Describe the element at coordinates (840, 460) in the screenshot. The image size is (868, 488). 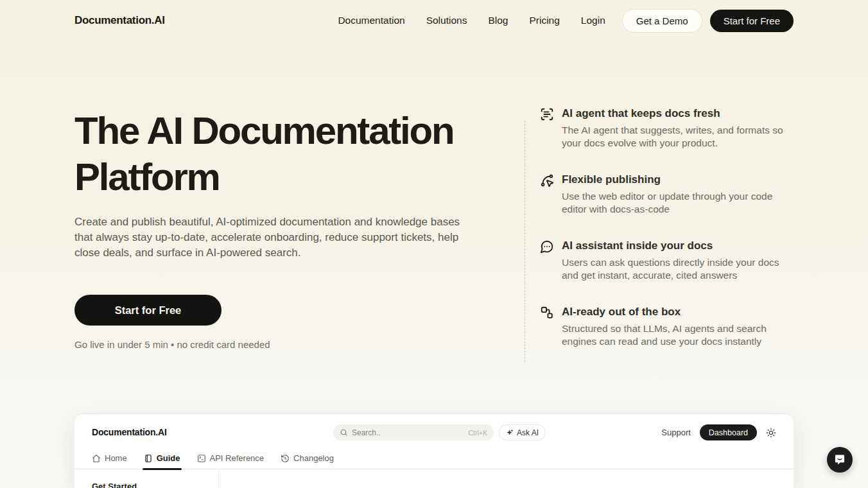
I see `chat-bubble-smile-icon` at that location.